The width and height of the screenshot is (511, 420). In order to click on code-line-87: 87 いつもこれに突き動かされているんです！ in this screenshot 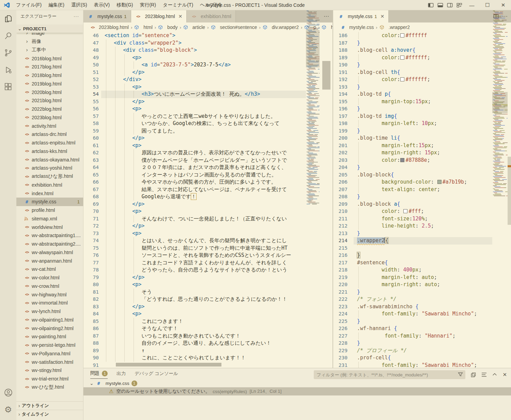, I will do `click(208, 336)`.